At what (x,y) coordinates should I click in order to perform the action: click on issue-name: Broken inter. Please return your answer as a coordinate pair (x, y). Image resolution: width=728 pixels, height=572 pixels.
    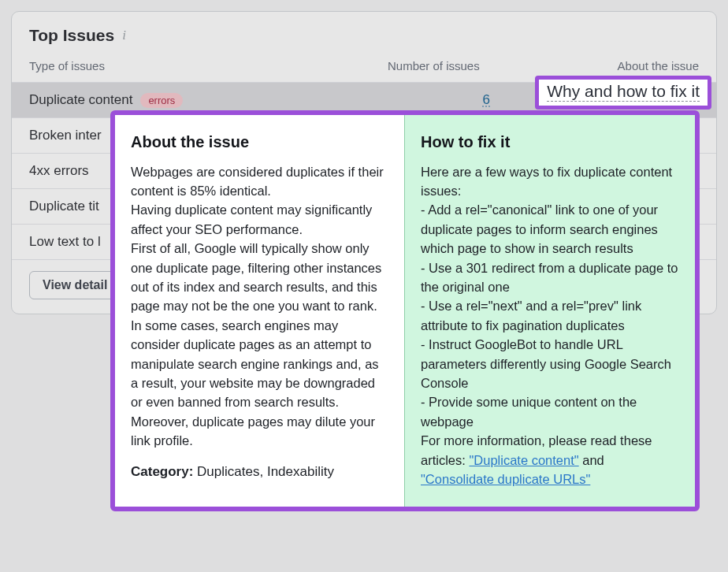
    Looking at the image, I should click on (65, 136).